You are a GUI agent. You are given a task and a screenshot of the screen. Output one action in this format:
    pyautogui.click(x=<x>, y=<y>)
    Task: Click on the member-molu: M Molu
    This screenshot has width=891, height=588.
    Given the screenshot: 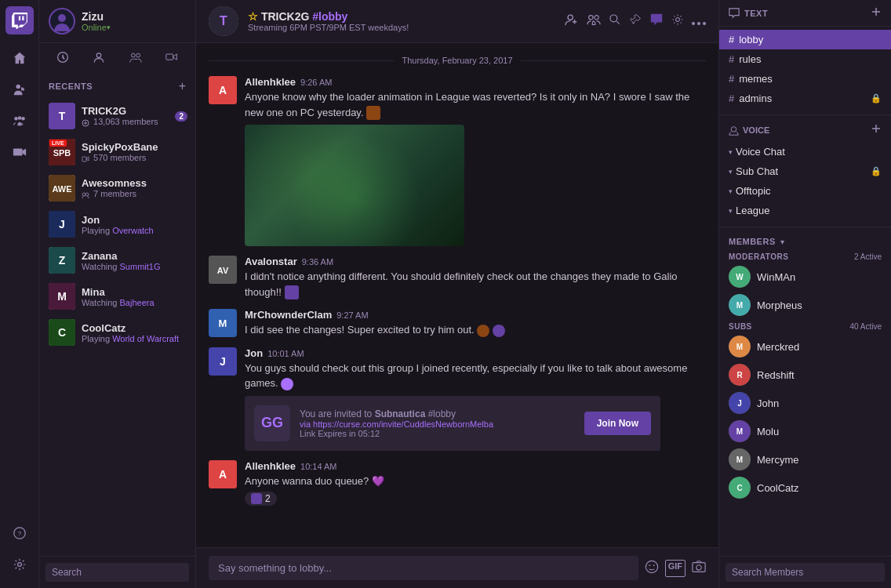 What is the action you would take?
    pyautogui.click(x=805, y=431)
    